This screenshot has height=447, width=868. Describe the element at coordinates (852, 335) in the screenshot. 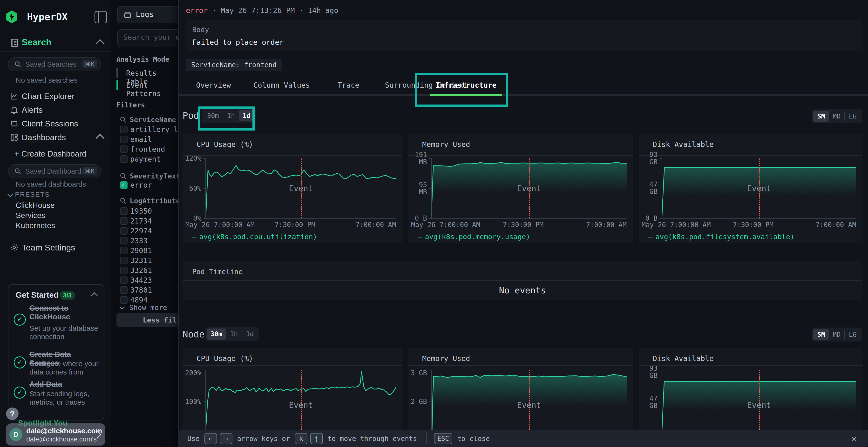

I see `node-size-lg: LG` at that location.